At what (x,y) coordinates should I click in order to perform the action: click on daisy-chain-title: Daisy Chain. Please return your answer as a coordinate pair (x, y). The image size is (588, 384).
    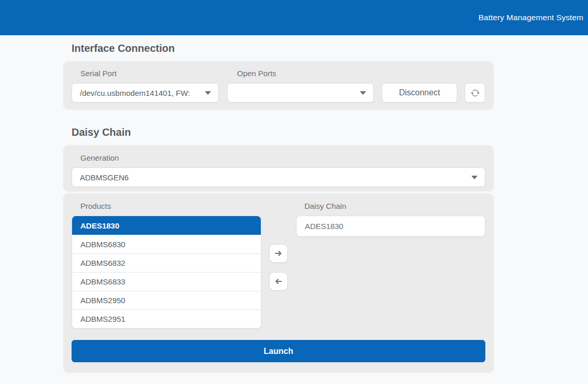
    Looking at the image, I should click on (283, 133).